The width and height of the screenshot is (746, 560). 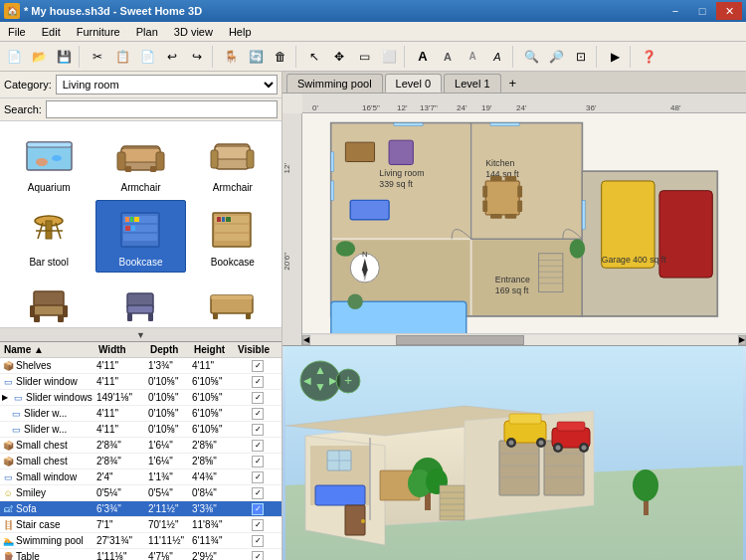 I want to click on save-button: 💾, so click(x=64, y=57).